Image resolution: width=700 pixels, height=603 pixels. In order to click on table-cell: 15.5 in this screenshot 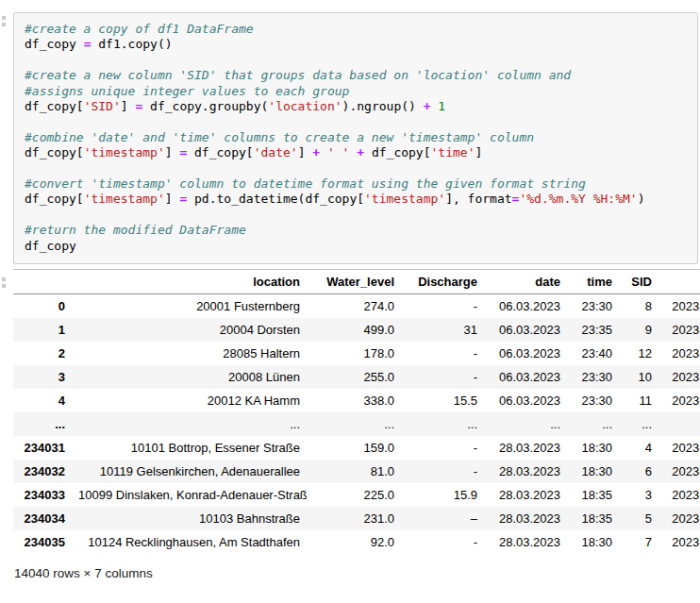, I will do `click(442, 400)`.